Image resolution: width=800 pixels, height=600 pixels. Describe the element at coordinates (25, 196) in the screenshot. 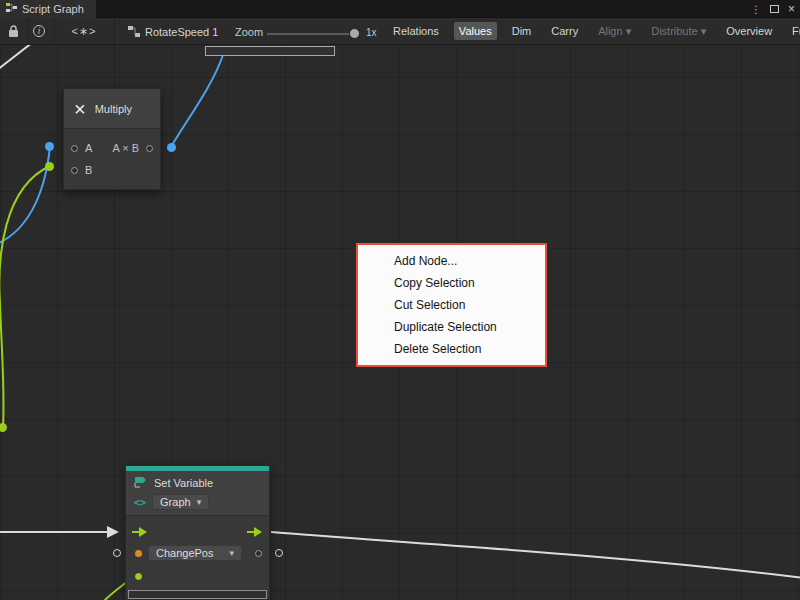

I see `wire-blue-left` at that location.